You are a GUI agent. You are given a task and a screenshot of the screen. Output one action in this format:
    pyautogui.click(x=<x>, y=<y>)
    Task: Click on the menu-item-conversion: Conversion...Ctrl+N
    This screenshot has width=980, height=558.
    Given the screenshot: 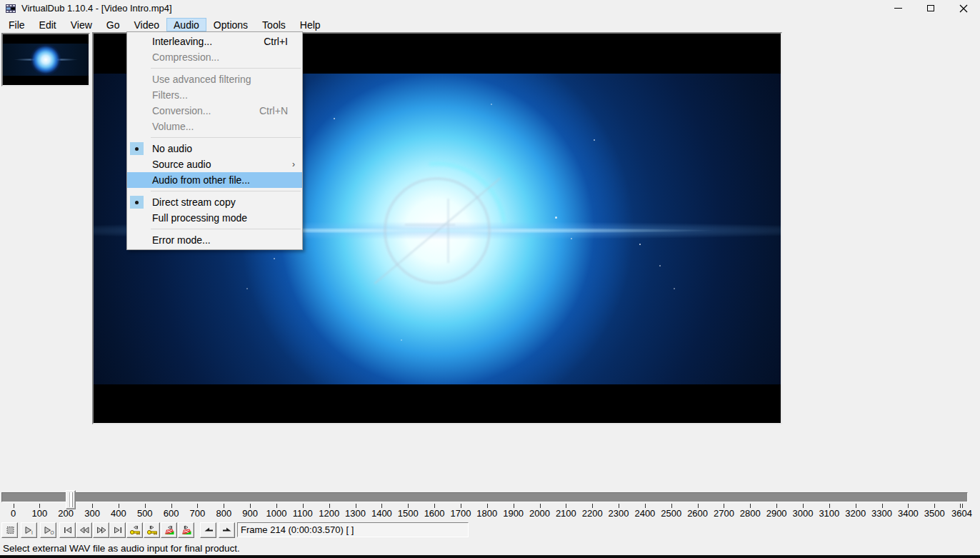 What is the action you would take?
    pyautogui.click(x=214, y=111)
    